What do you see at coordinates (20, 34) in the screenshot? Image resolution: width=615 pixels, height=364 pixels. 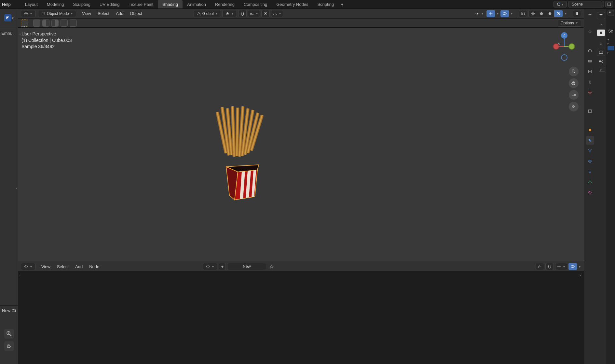 I see `toolbar-toggle-icon: ›` at bounding box center [20, 34].